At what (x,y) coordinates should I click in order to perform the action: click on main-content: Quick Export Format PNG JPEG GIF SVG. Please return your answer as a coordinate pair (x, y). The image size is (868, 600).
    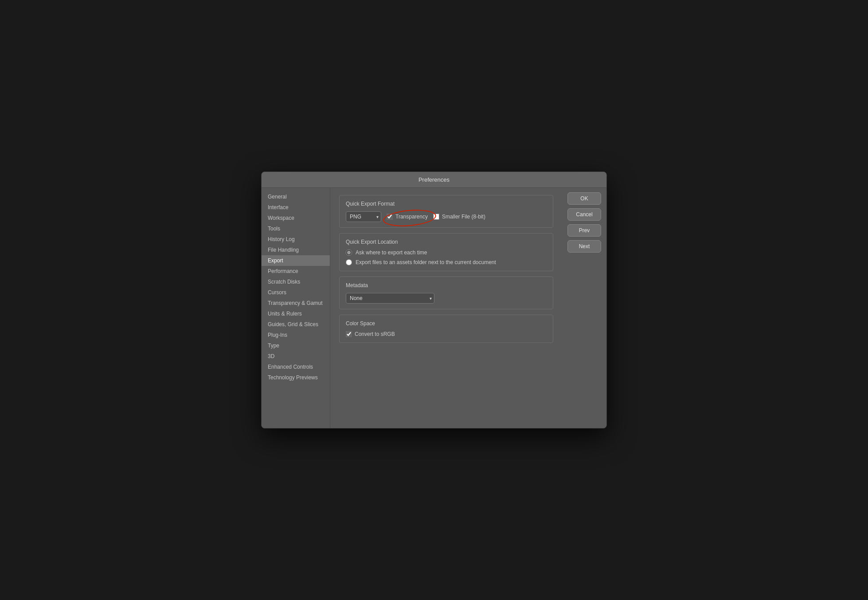
    Looking at the image, I should click on (446, 308).